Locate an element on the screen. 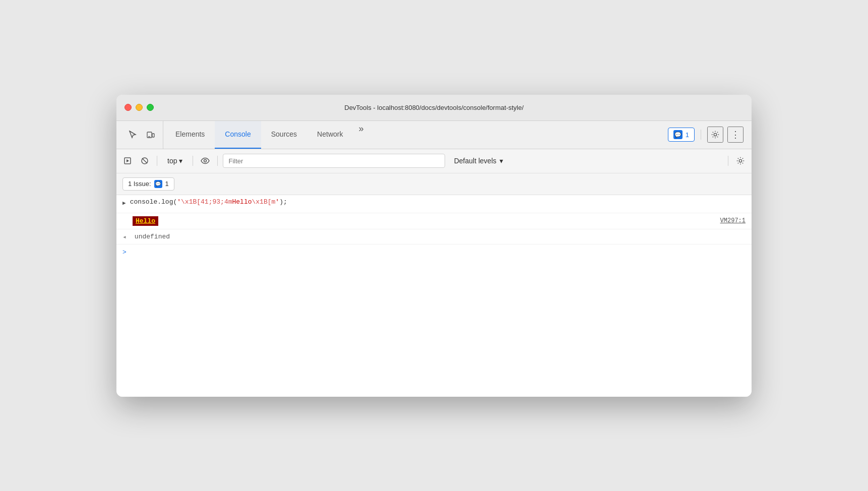 Image resolution: width=868 pixels, height=491 pixels. default-levels-button: Default levels ▾ is located at coordinates (479, 161).